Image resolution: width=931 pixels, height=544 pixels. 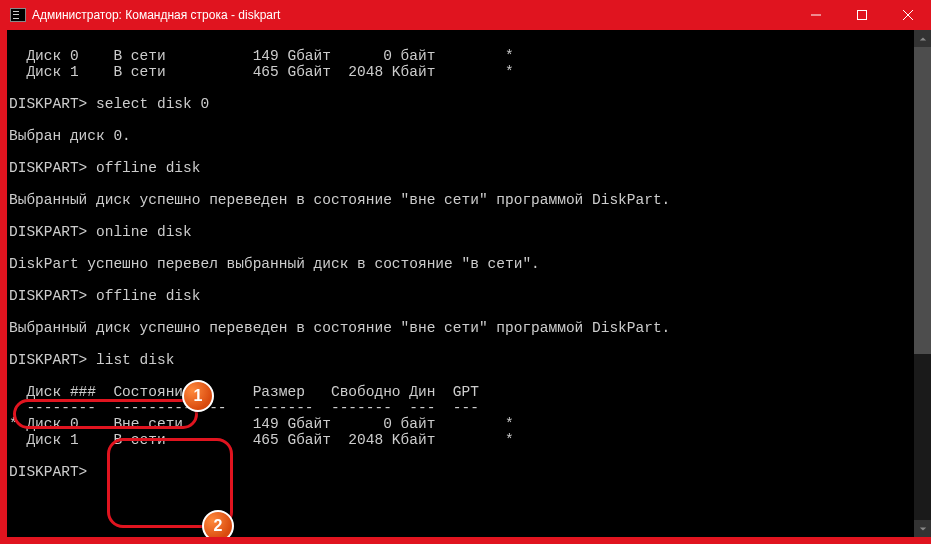 I want to click on scroll-up-button, so click(x=922, y=38).